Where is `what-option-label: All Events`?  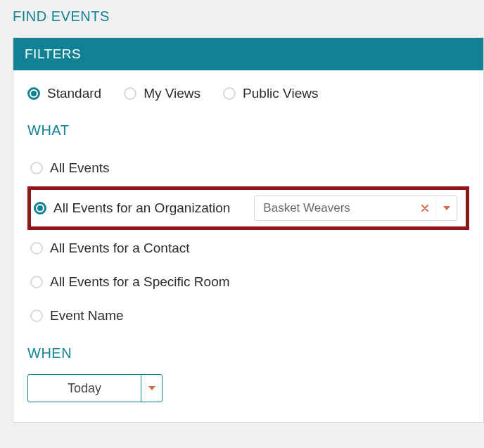 what-option-label: All Events is located at coordinates (79, 168).